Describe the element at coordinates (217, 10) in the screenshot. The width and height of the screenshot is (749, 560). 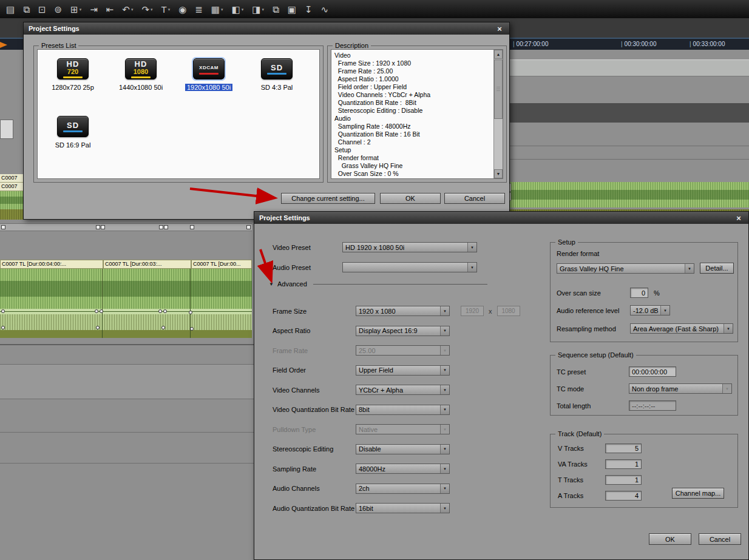
I see `add-transition-icon: ▦ ▾` at that location.